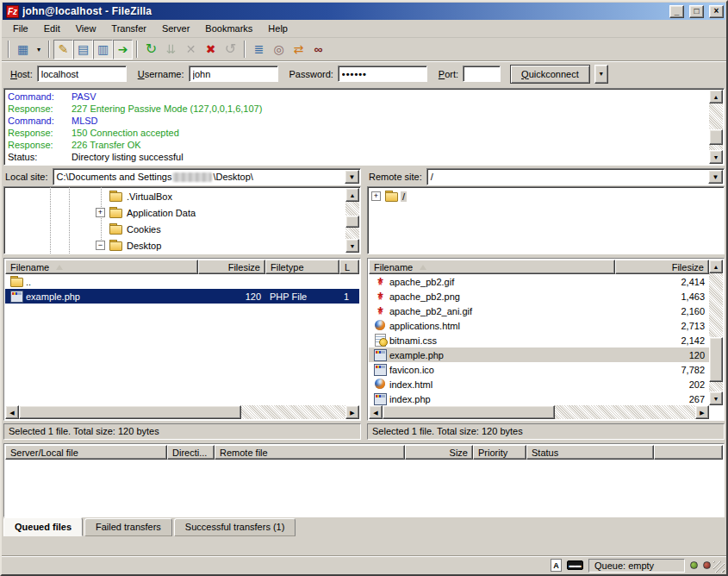  Describe the element at coordinates (482, 74) in the screenshot. I see `port-input` at that location.